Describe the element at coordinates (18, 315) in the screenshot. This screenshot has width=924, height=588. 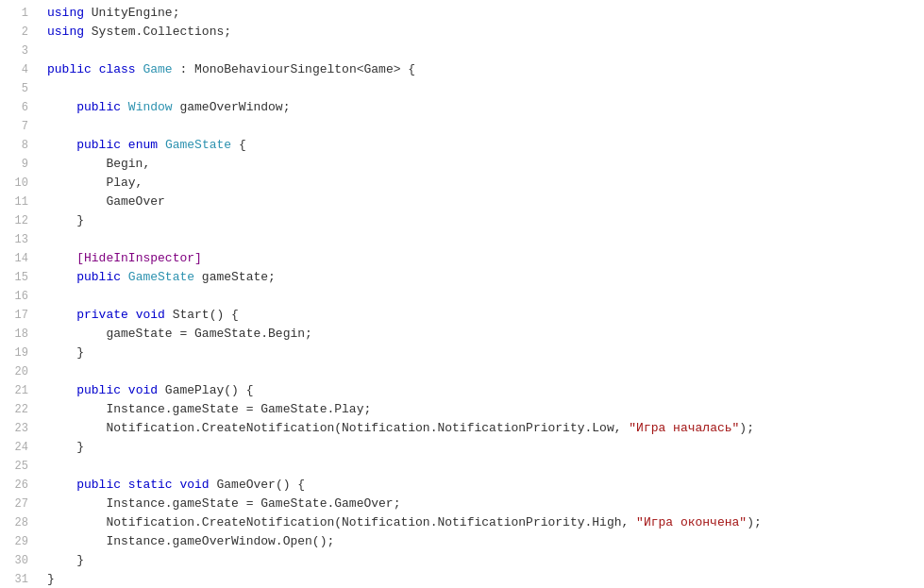
I see `line-number: 17` at that location.